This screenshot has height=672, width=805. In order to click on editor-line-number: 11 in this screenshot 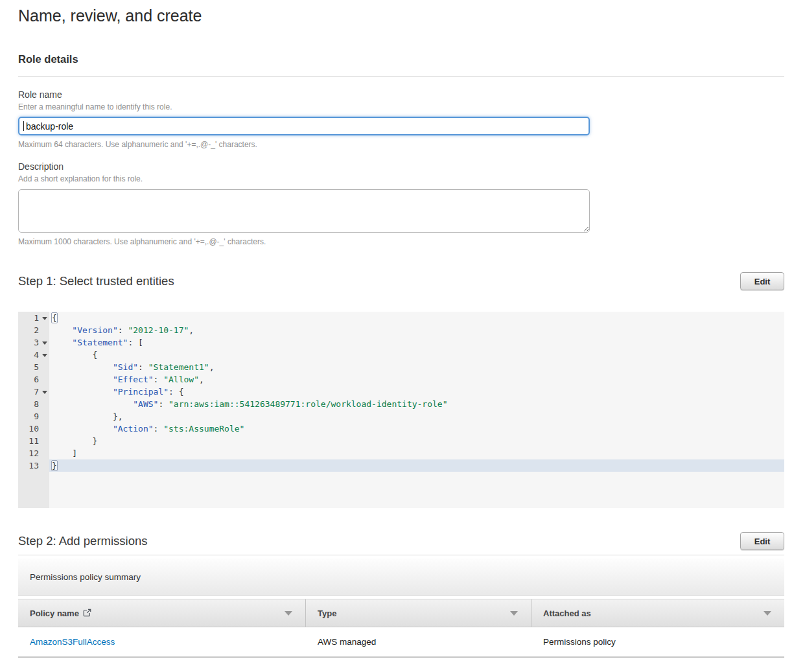, I will do `click(34, 441)`.